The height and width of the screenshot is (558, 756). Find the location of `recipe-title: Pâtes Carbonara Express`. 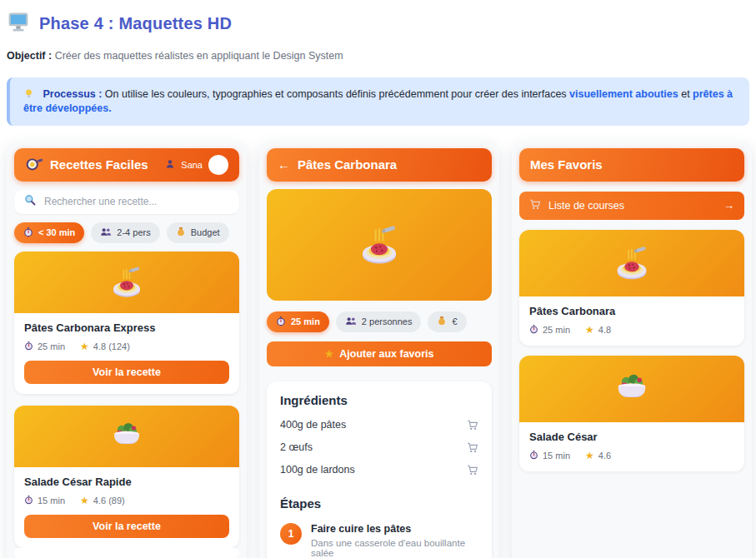

recipe-title: Pâtes Carbonara Express is located at coordinates (127, 328).